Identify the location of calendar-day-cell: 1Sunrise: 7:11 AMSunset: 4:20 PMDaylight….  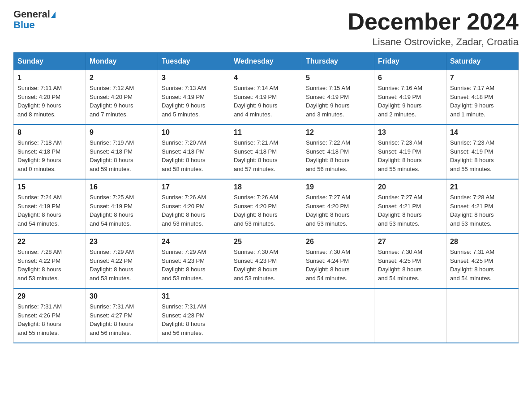
(50, 98).